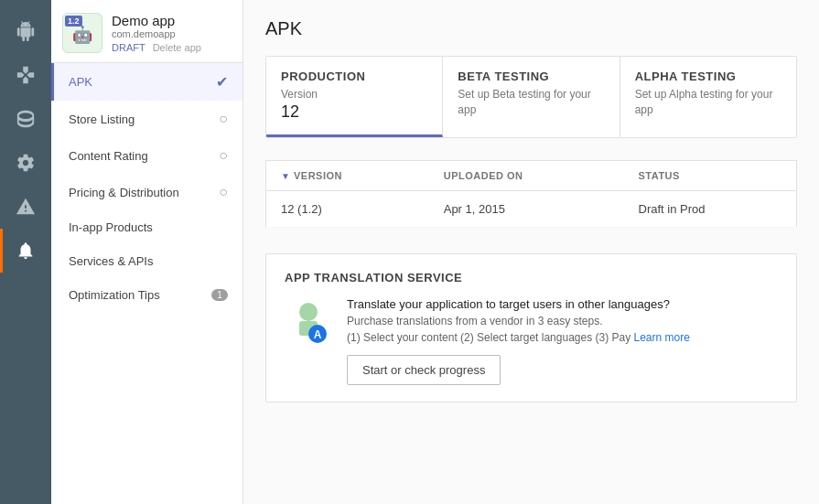 This screenshot has height=504, width=819. Describe the element at coordinates (111, 227) in the screenshot. I see `nav-label-inapp: In-app Products` at that location.